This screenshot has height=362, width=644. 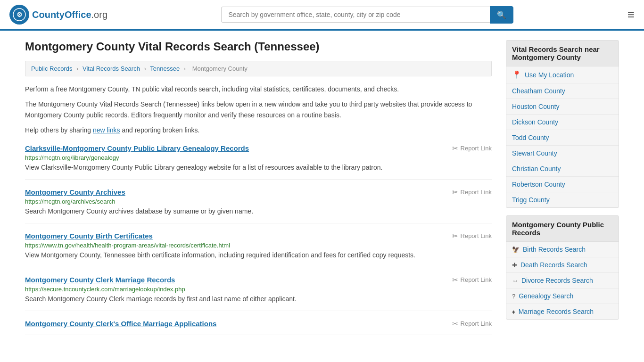 I want to click on desc-para1: Perform a free Montgomery County, TN pub…, so click(x=258, y=89).